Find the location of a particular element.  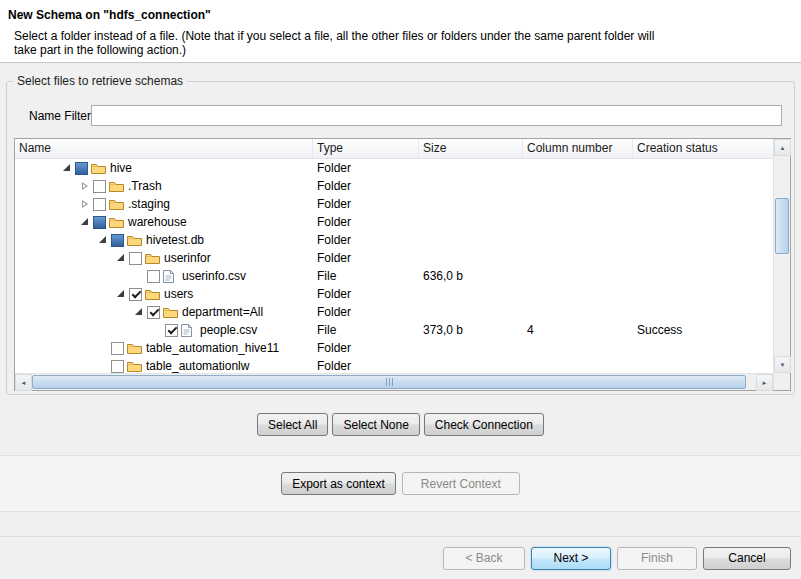

finish-button: Finish is located at coordinates (657, 558).